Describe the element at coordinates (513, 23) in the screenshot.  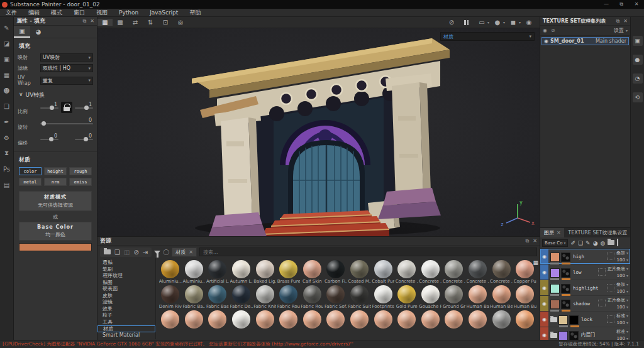
I see `camera-icon: ◼` at that location.